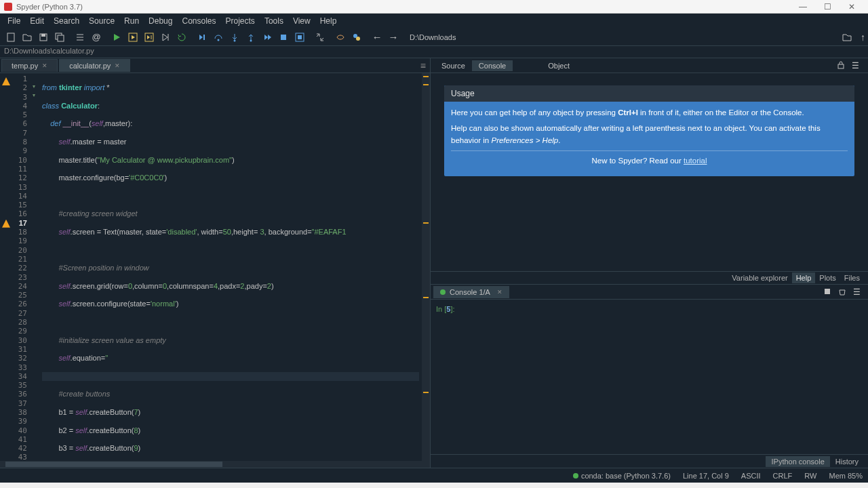  Describe the element at coordinates (95, 65) in the screenshot. I see `tab-calculator: calculator.py✕` at that location.